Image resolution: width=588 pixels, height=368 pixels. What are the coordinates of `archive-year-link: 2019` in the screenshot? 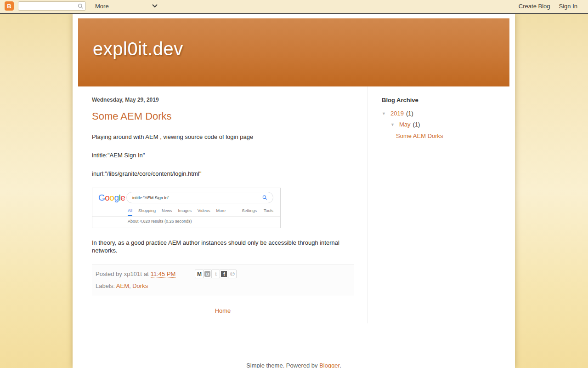 It's located at (397, 113).